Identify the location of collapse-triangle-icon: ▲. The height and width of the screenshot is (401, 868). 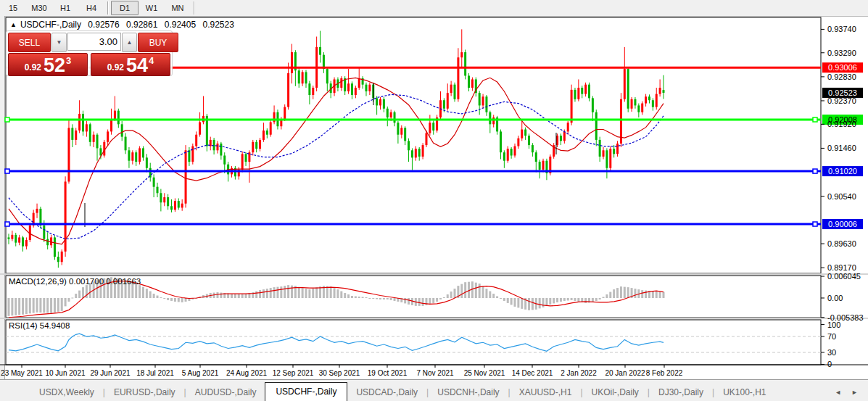
(13, 25).